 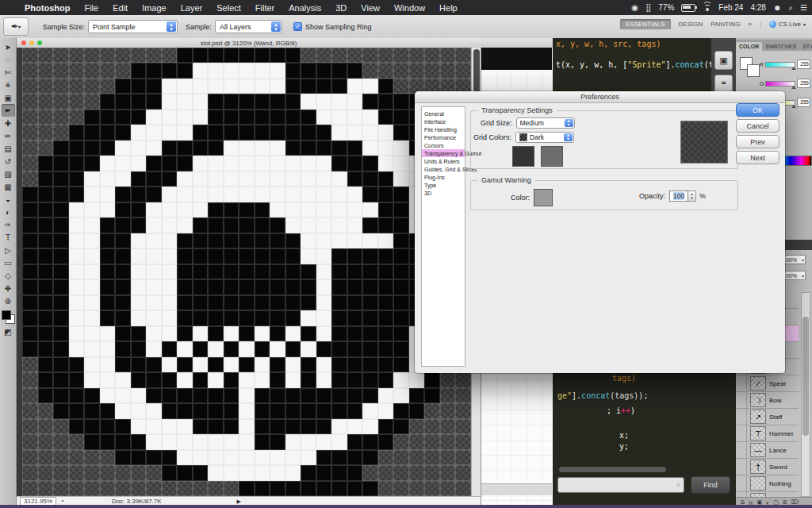 What do you see at coordinates (782, 433) in the screenshot?
I see `layer-name: Hammer` at bounding box center [782, 433].